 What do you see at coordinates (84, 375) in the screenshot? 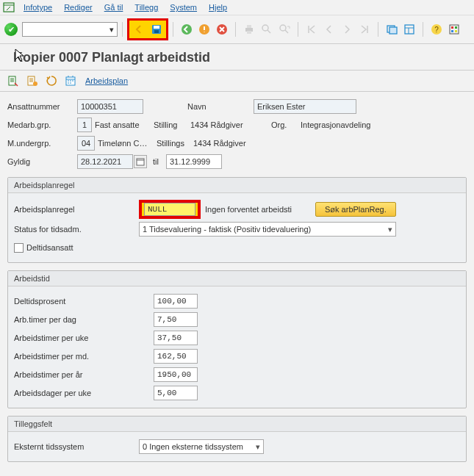
I see `arbeidstid-label: Arbeidstimer per år` at bounding box center [84, 375].